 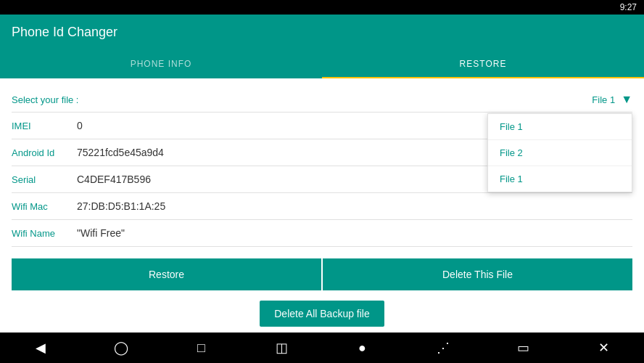 What do you see at coordinates (322, 7) in the screenshot?
I see `status-bar: 9:27` at bounding box center [322, 7].